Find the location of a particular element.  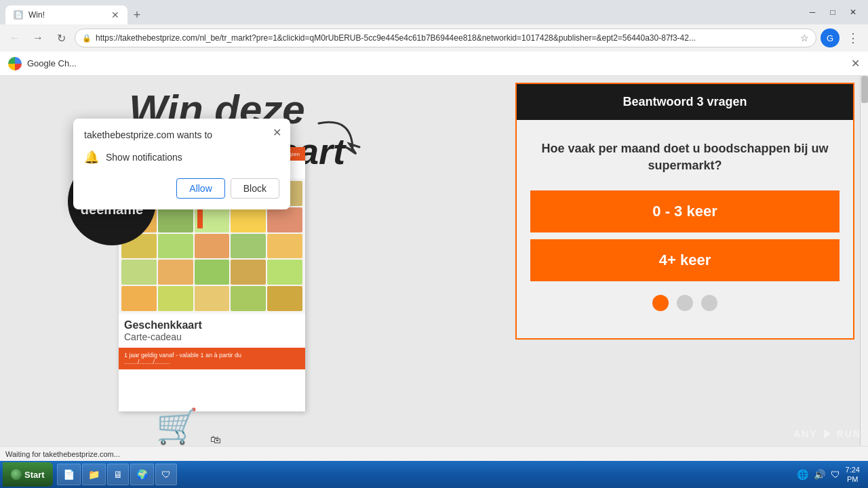

survey-header: Beantwoord 3 vragen is located at coordinates (685, 102).